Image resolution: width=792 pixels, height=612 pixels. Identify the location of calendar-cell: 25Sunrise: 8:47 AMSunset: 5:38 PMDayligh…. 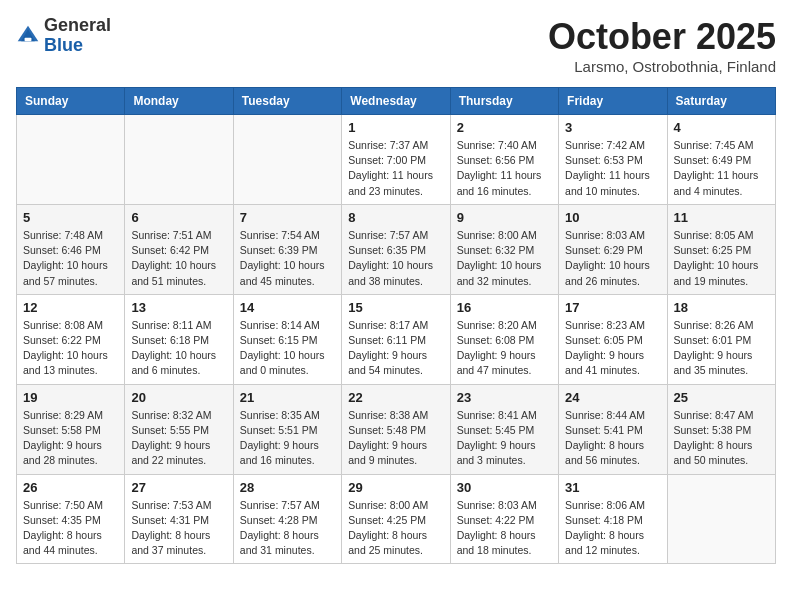
(721, 429).